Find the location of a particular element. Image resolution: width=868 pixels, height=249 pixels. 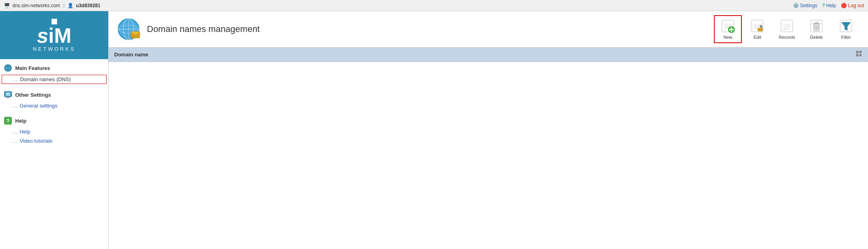

help-item-label: Help is located at coordinates (25, 132).